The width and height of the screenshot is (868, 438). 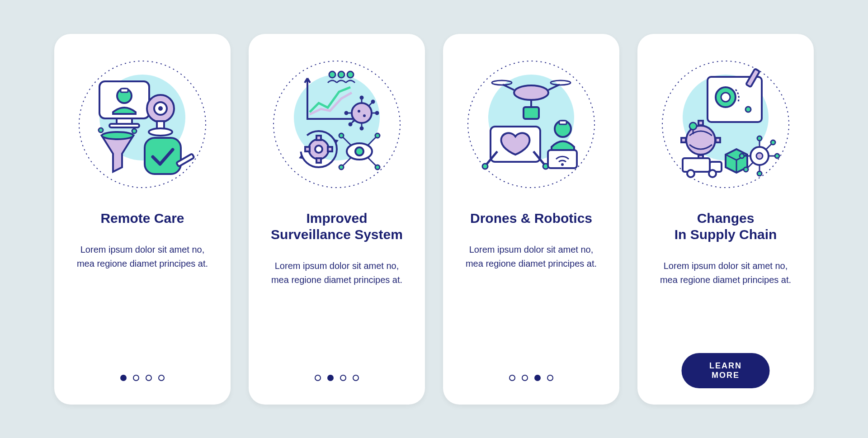 What do you see at coordinates (726, 226) in the screenshot?
I see `card-title: Changes In Supply Chain` at bounding box center [726, 226].